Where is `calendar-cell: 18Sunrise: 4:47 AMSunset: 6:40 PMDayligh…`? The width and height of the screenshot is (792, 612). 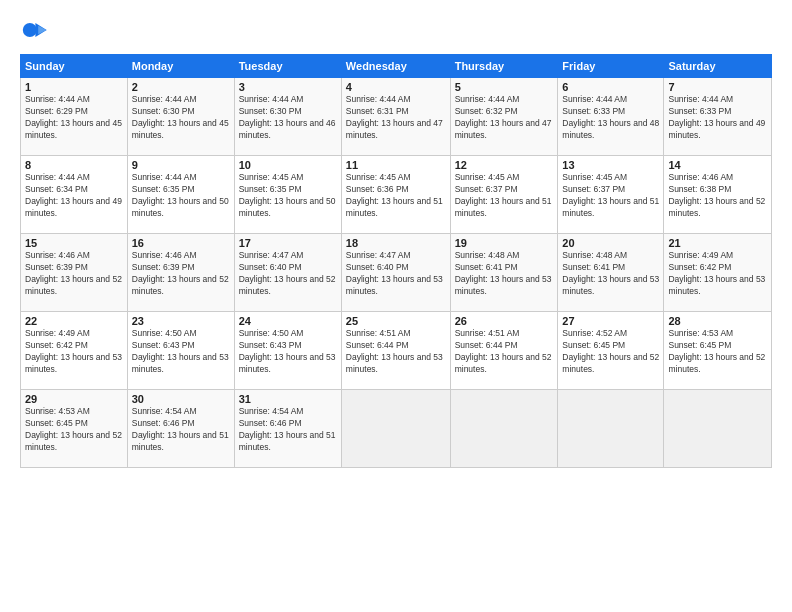 calendar-cell: 18Sunrise: 4:47 AMSunset: 6:40 PMDayligh… is located at coordinates (396, 273).